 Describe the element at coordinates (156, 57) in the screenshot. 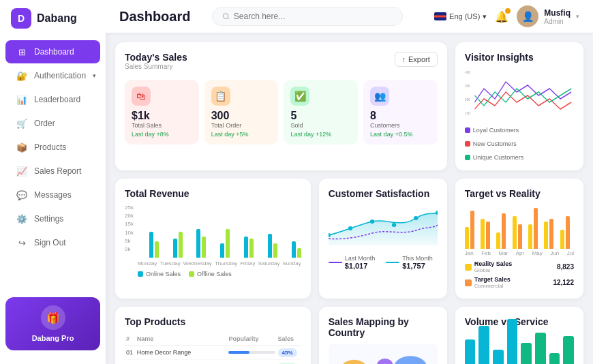

I see `sales-card-title: Today's Sales` at that location.